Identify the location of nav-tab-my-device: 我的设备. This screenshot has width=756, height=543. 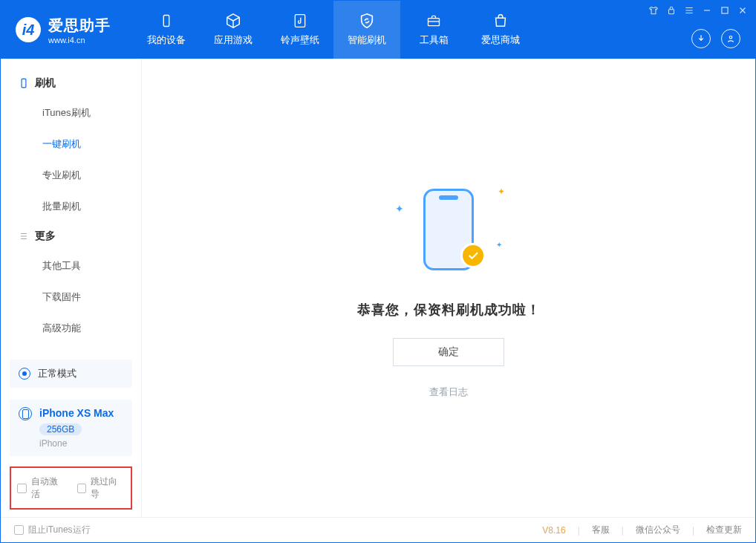
(166, 30).